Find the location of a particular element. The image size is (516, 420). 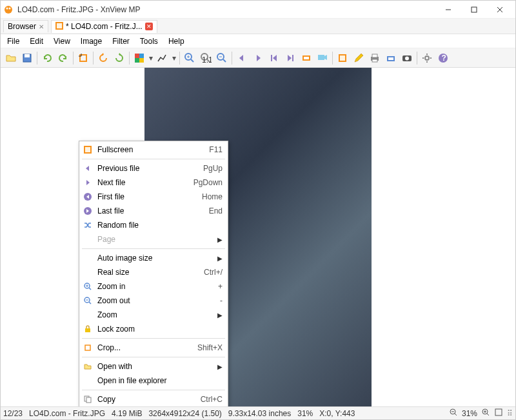

lock-icon is located at coordinates (88, 329).